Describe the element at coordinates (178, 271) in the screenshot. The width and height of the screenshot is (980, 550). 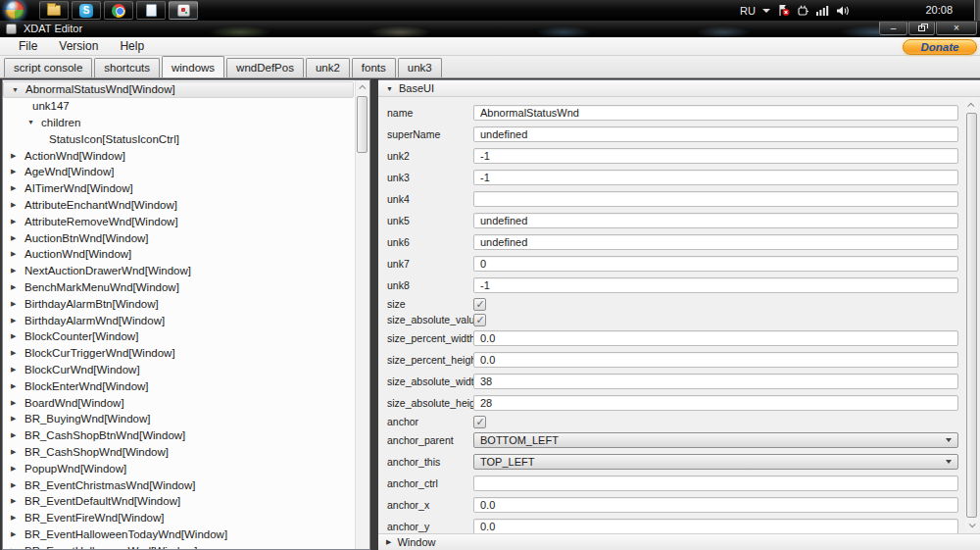
I see `tree-item: ▶NextAuctionDrawerWnd[Window]` at that location.